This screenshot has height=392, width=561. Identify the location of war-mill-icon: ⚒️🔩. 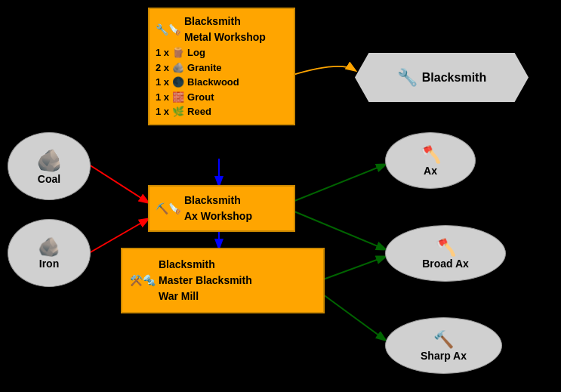
(143, 281).